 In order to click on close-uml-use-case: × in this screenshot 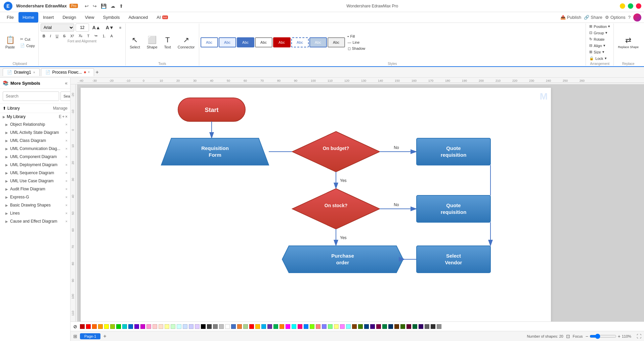, I will do `click(67, 181)`.